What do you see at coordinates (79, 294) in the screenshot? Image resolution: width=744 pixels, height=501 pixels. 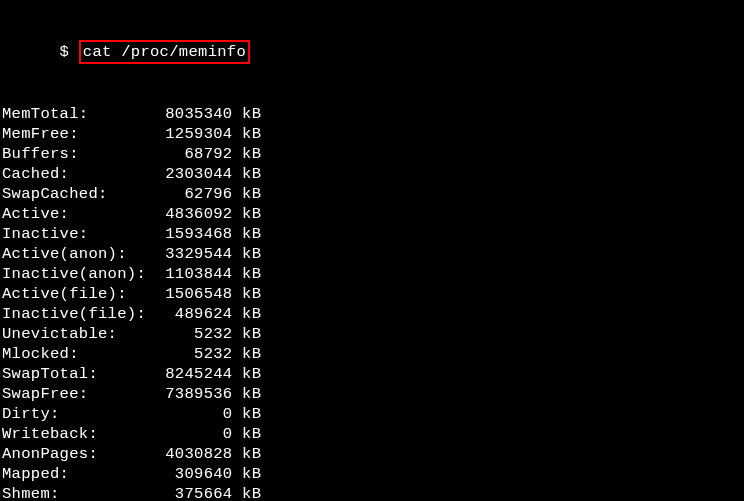 I see `meminfo-label: Active(file):` at bounding box center [79, 294].